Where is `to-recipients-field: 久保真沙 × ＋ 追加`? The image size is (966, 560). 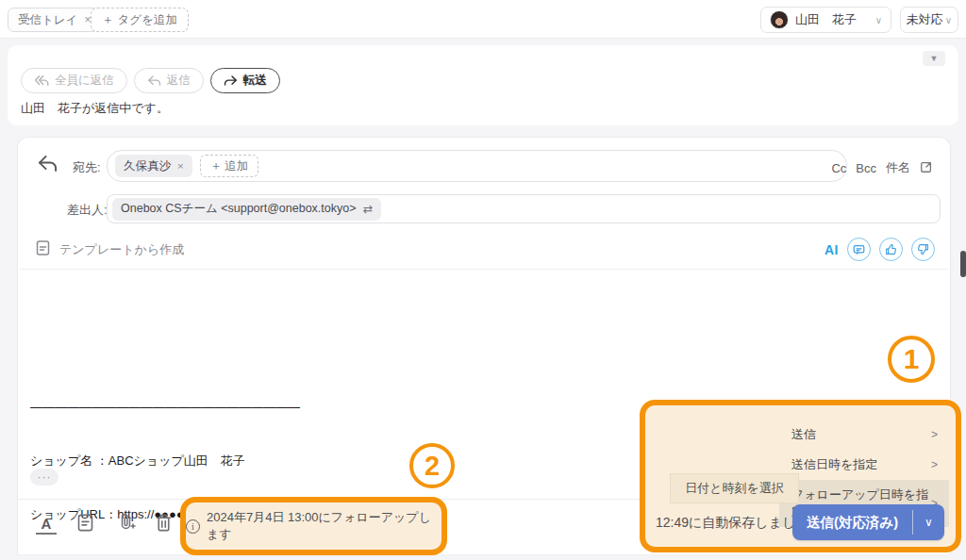 to-recipients-field: 久保真沙 × ＋ 追加 is located at coordinates (477, 166).